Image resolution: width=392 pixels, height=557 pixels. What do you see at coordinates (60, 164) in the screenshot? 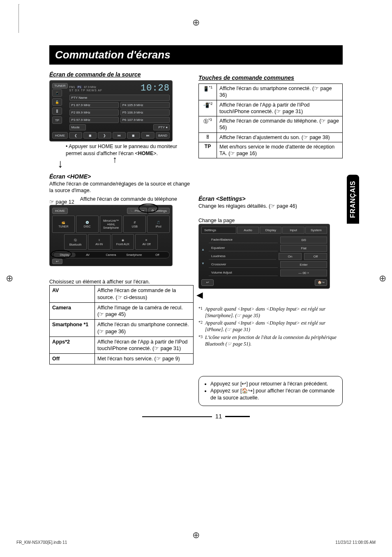
I see `arrow-down-icon: ↓` at bounding box center [60, 164].